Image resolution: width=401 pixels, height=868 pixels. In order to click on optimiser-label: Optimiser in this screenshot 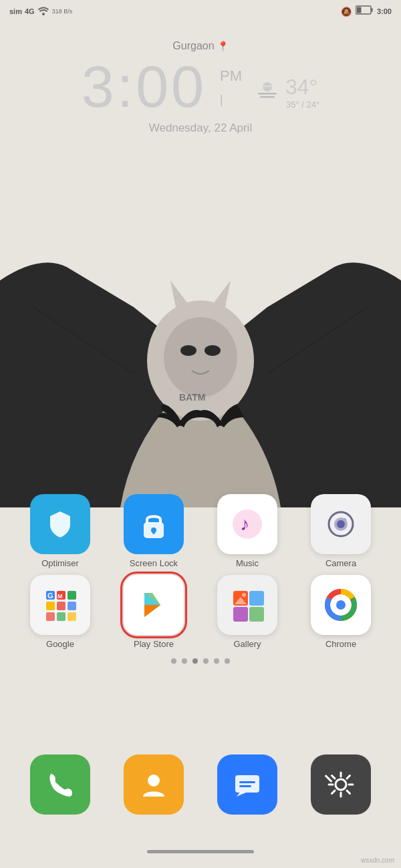, I will do `click(60, 564)`.